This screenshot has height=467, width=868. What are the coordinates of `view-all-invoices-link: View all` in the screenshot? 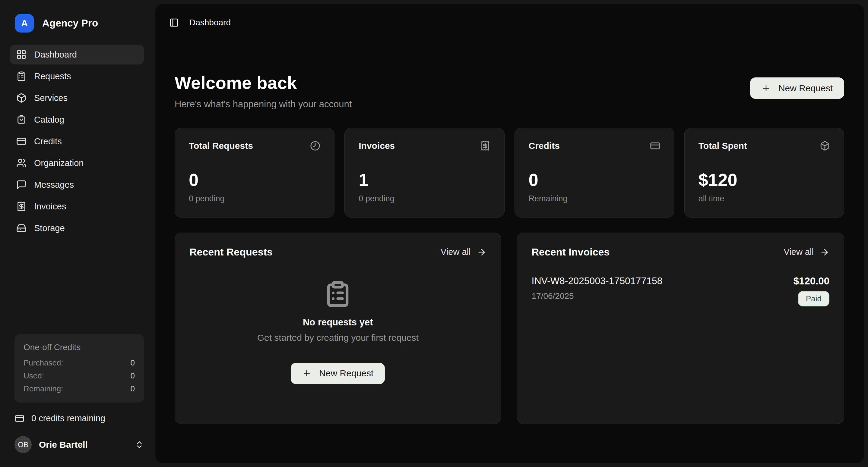 It's located at (807, 252).